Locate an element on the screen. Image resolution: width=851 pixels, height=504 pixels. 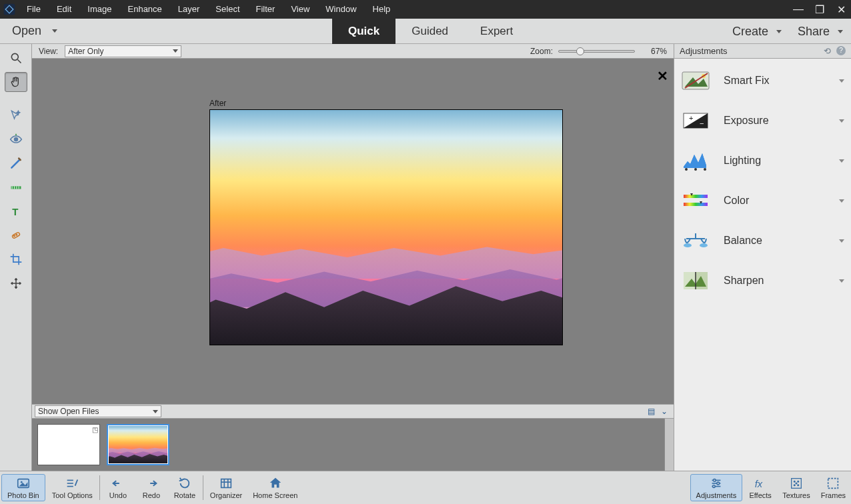
window-close-icon: ✕ is located at coordinates (841, 9).